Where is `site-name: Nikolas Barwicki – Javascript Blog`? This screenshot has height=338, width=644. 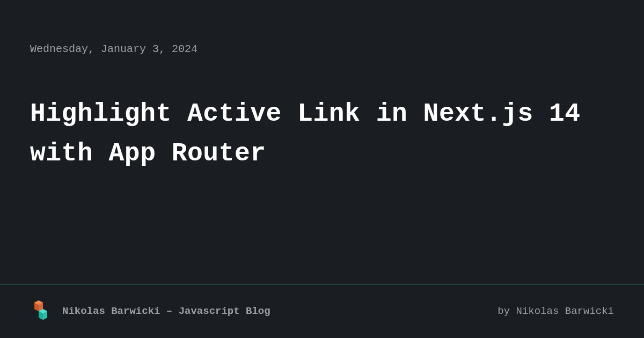
site-name: Nikolas Barwicki – Javascript Blog is located at coordinates (166, 311).